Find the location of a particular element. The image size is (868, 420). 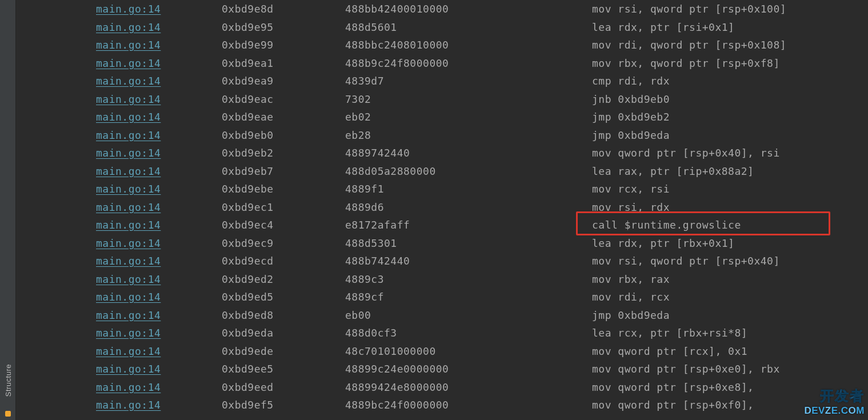

disasm-row: main.go:140xbd9eaeeb02jmp 0xbd9eb2 is located at coordinates (442, 117).